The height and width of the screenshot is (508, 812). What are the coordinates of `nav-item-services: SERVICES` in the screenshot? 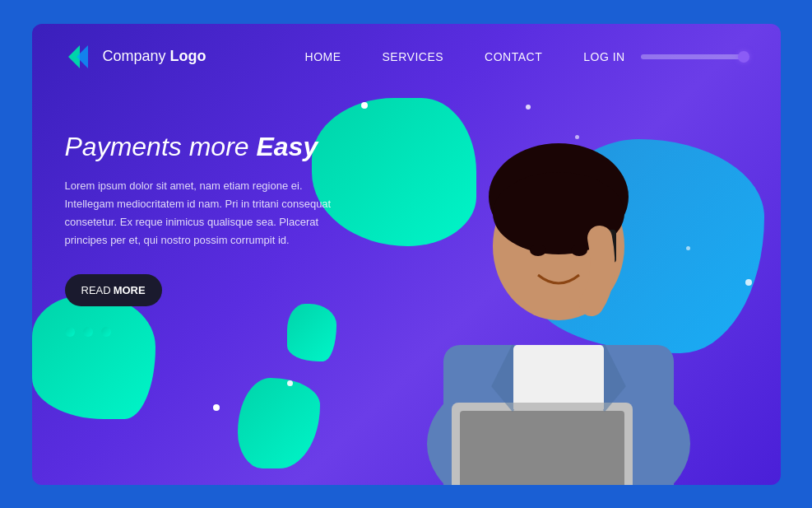 It's located at (413, 57).